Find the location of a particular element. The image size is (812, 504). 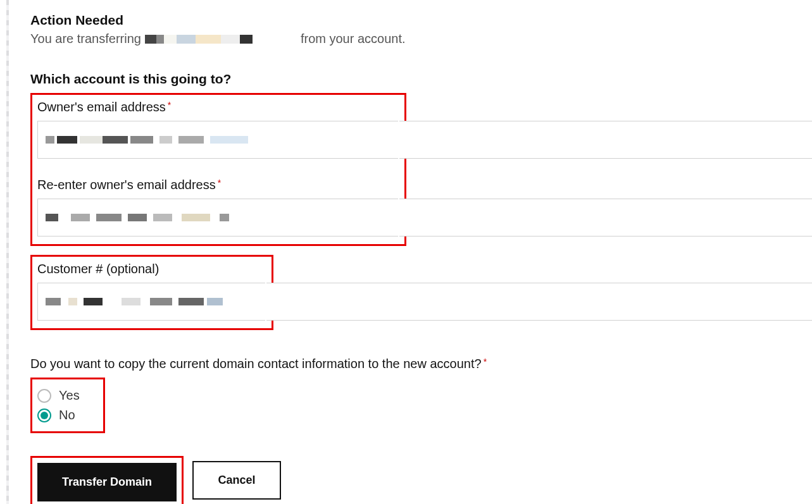

cancel-button: Cancel is located at coordinates (237, 481).